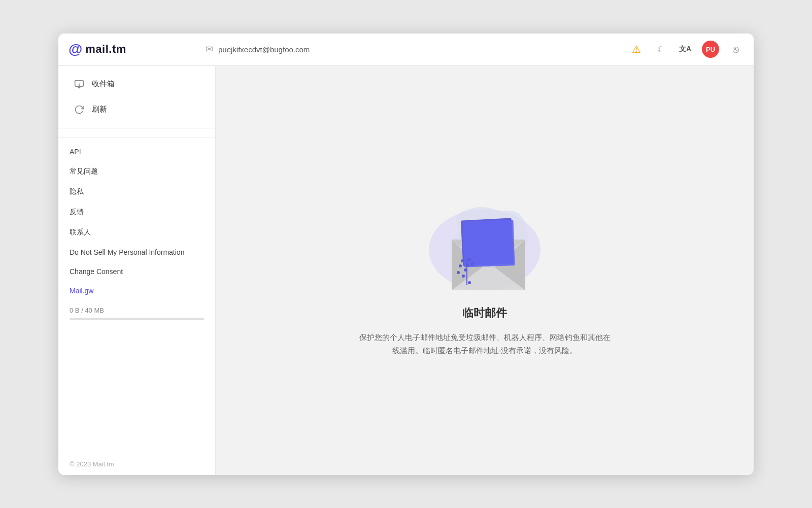  I want to click on sidebar-item-inbox: 收件箱, so click(137, 84).